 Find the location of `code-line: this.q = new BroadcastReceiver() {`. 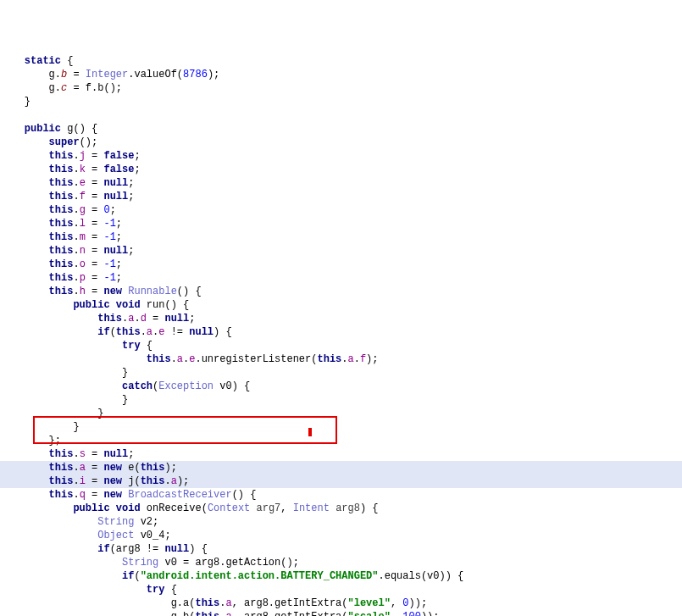

code-line: this.q = new BroadcastReceiver() { is located at coordinates (341, 495).